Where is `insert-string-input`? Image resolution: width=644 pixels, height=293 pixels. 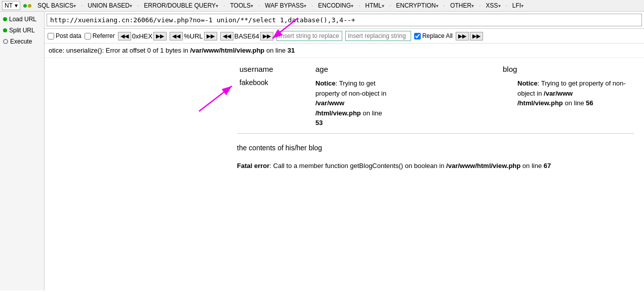 insert-string-input is located at coordinates (309, 36).